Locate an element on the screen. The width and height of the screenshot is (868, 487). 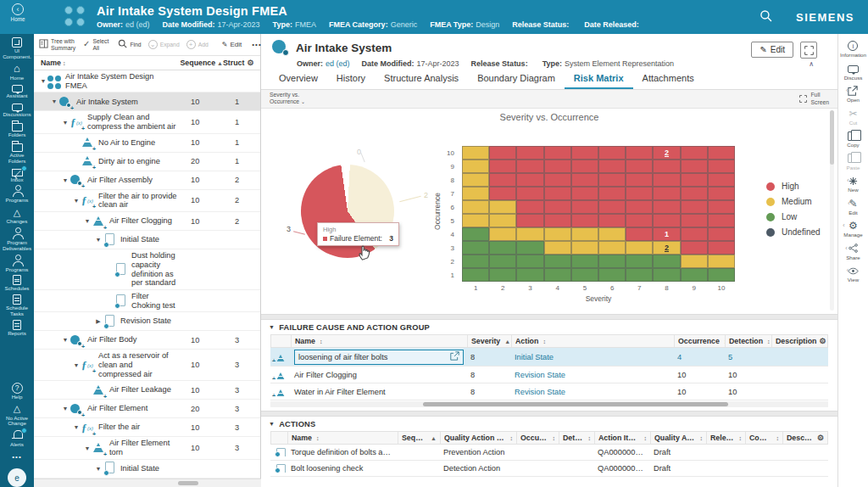
command-edit: ‹✎Edit is located at coordinates (853, 207).